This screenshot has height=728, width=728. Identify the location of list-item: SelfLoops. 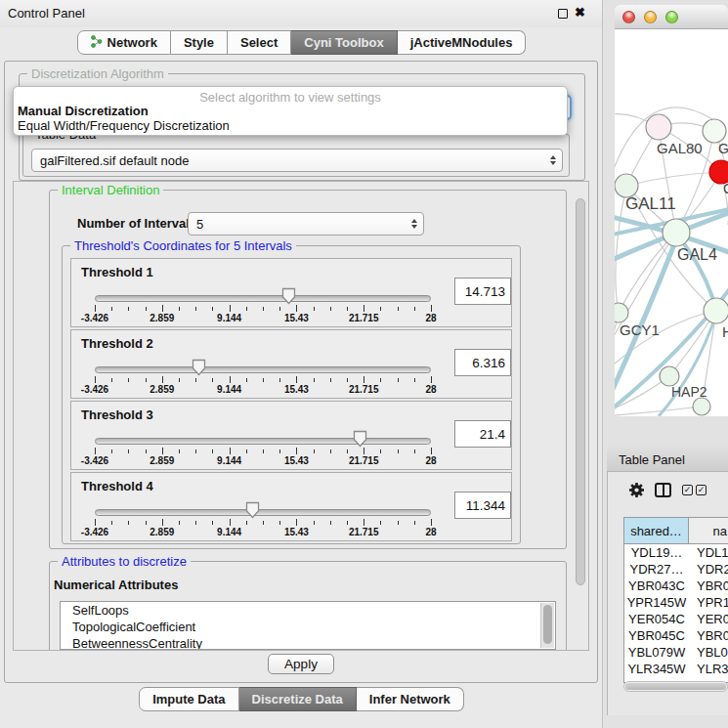
(308, 610).